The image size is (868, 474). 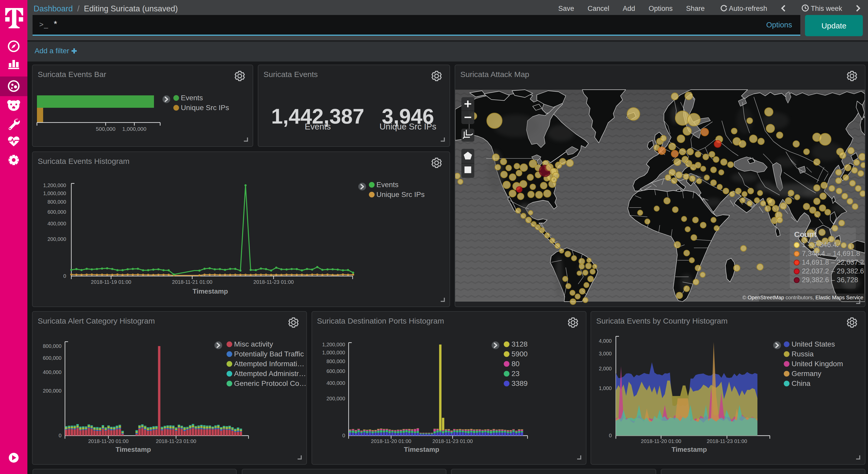 I want to click on svg-text: 23, so click(x=515, y=374).